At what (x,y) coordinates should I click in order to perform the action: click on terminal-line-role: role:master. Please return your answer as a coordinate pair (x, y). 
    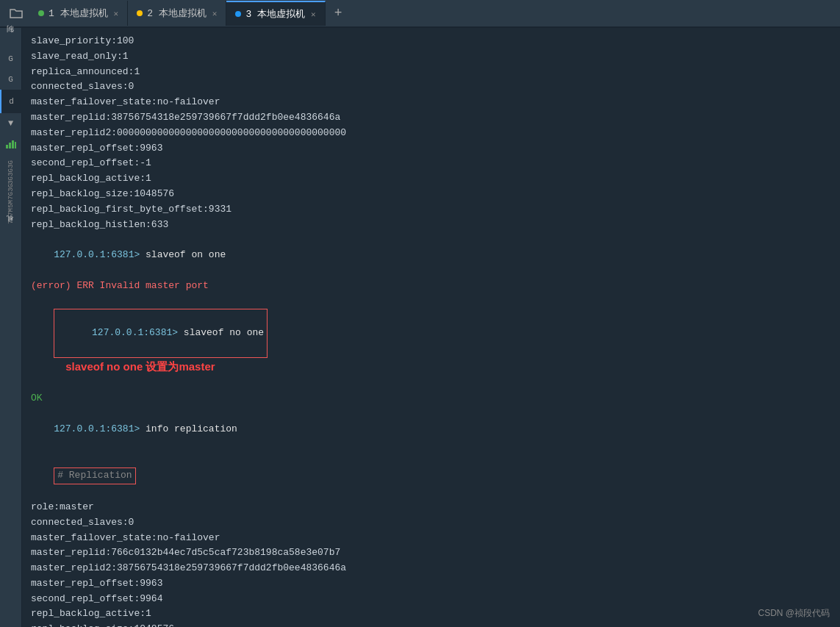
    Looking at the image, I should click on (431, 507).